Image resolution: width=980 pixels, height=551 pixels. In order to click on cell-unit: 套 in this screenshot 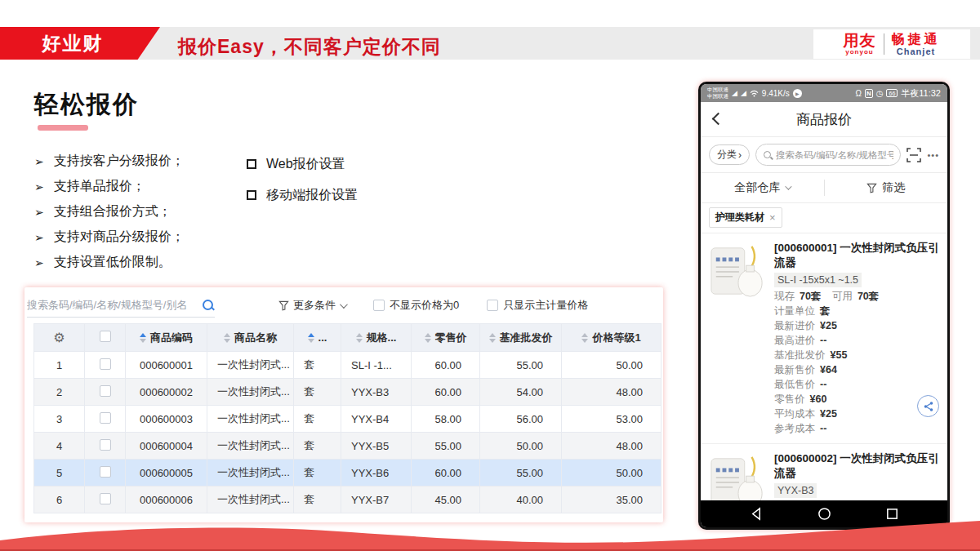, I will do `click(318, 473)`.